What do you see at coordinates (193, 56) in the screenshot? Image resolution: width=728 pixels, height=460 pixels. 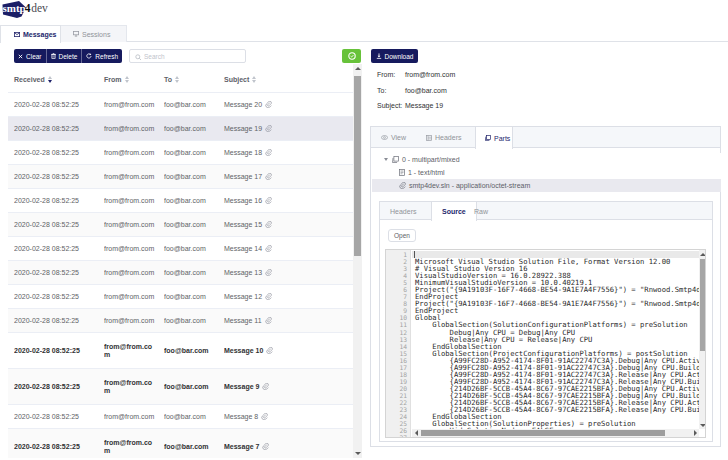 I see `search-input` at bounding box center [193, 56].